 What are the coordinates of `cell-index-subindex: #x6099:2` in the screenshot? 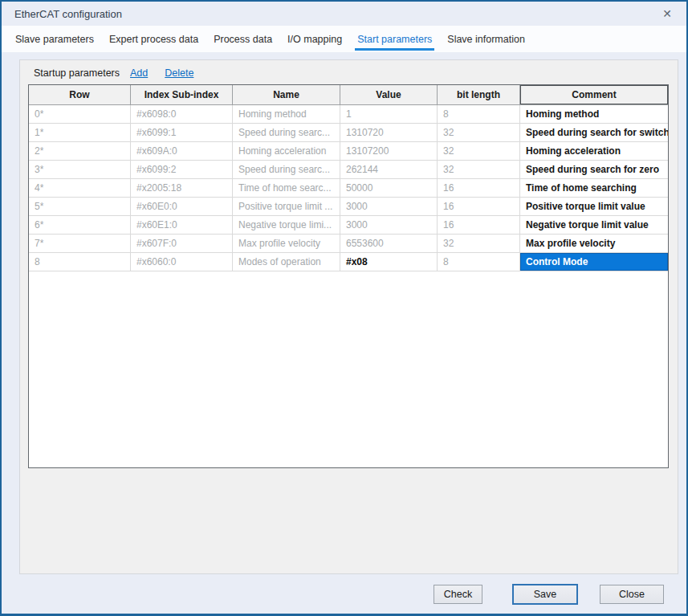 It's located at (181, 169).